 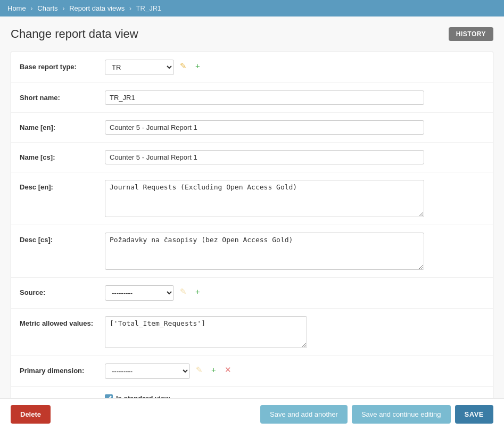 I want to click on base-report-type-add-button: +, so click(x=198, y=66).